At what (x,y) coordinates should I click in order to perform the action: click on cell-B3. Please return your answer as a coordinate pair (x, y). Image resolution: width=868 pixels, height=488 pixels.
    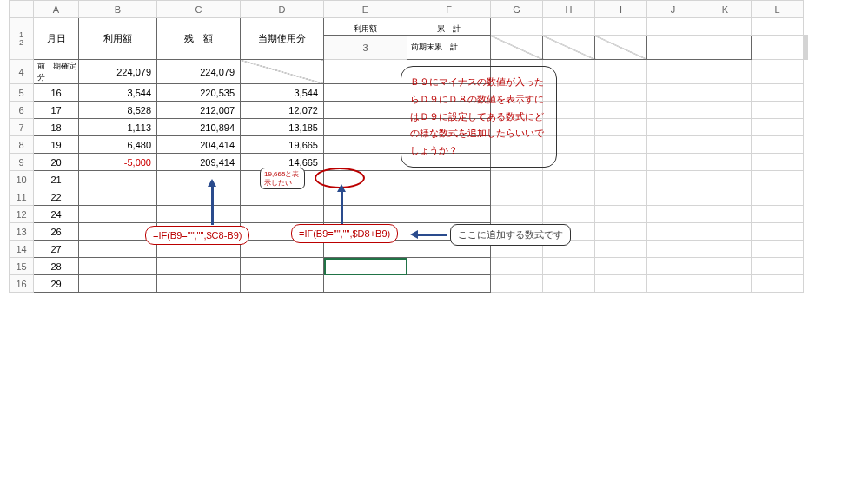
    Looking at the image, I should click on (517, 48).